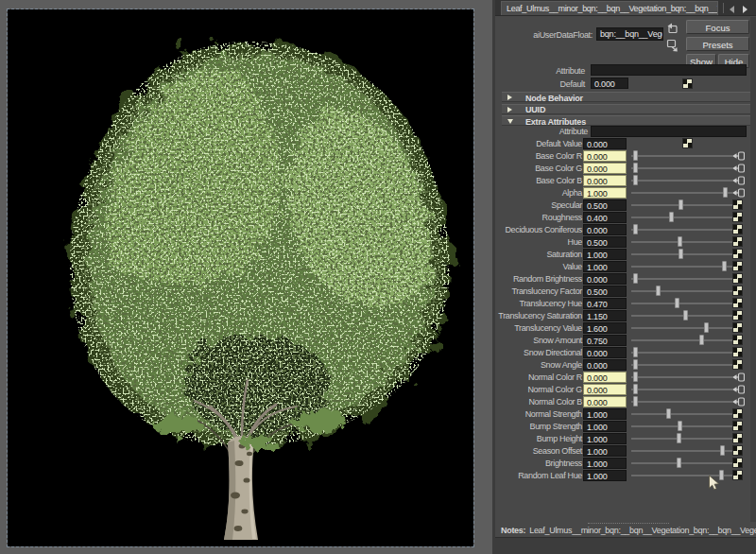 The image size is (756, 554). What do you see at coordinates (605, 217) in the screenshot?
I see `attr-value-field: 0.400` at bounding box center [605, 217].